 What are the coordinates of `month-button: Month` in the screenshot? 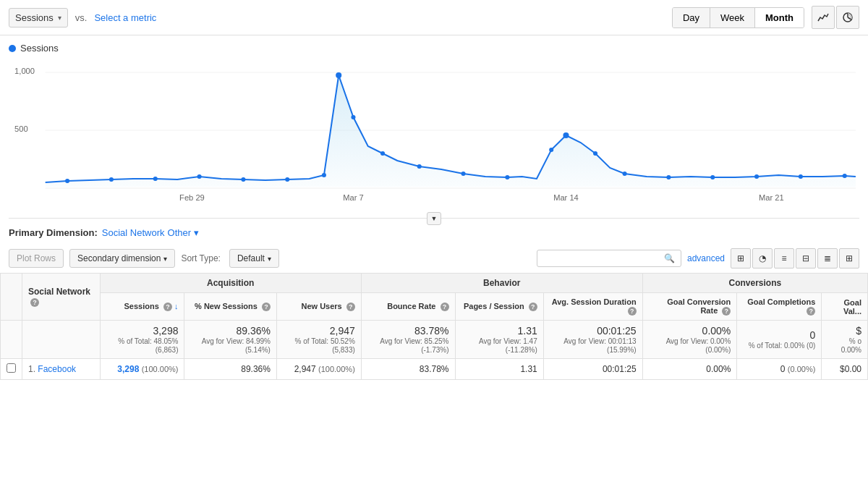 It's located at (780, 17).